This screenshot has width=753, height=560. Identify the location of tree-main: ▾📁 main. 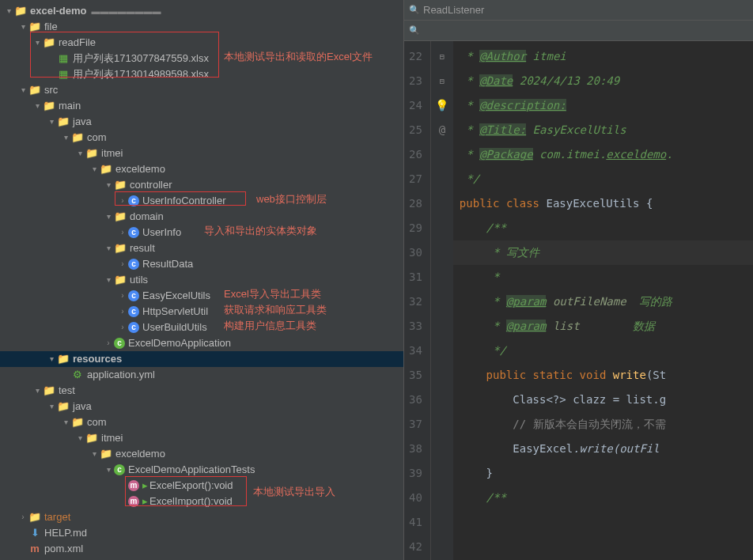
(202, 106).